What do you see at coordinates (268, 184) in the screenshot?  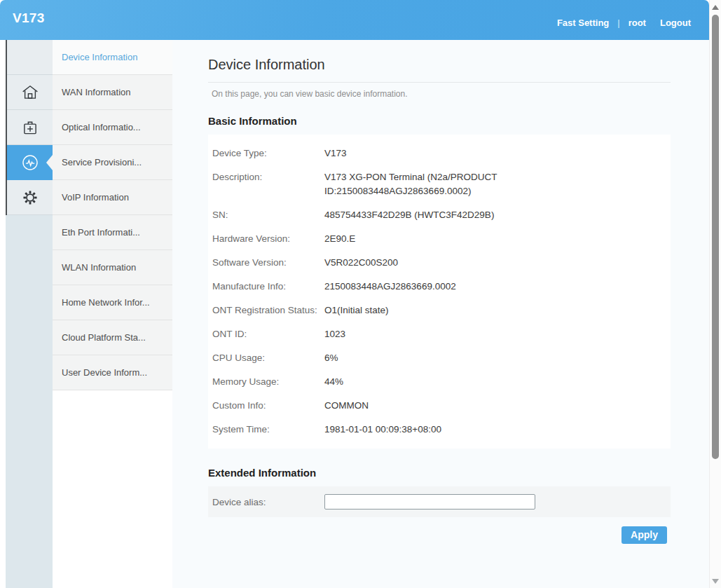 I see `row-label: Description:` at bounding box center [268, 184].